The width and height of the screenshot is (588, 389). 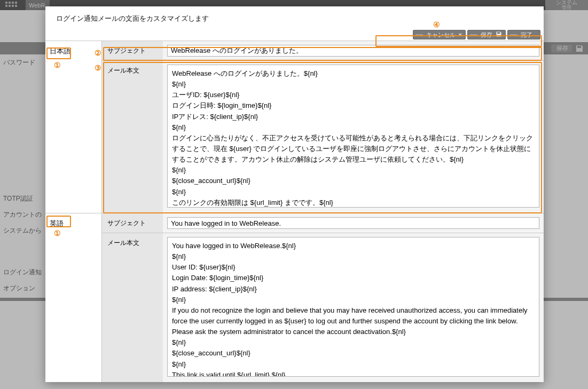 What do you see at coordinates (354, 223) in the screenshot?
I see `subject-input-en` at bounding box center [354, 223].